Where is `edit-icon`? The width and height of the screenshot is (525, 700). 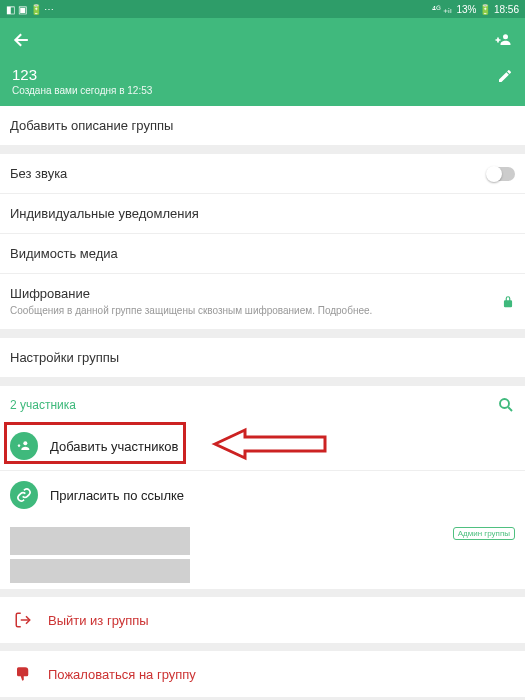 edit-icon is located at coordinates (505, 76).